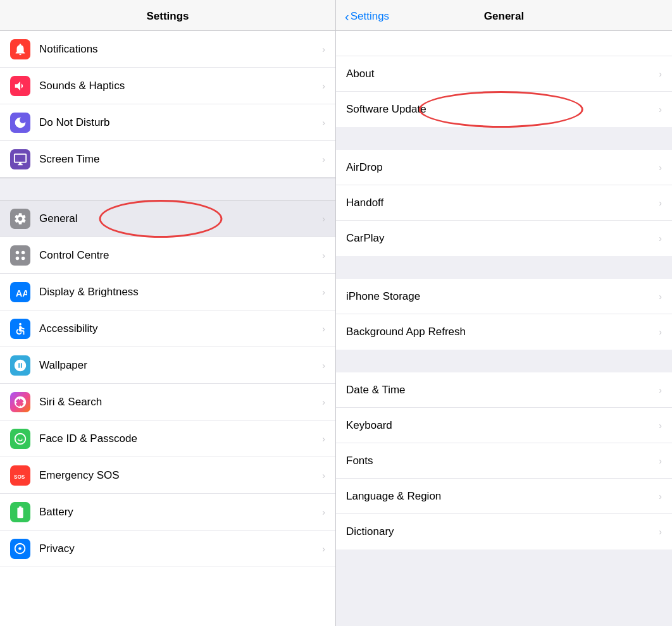 The height and width of the screenshot is (626, 672). I want to click on sidebar-item-siri: Siri & Search ›, so click(168, 402).